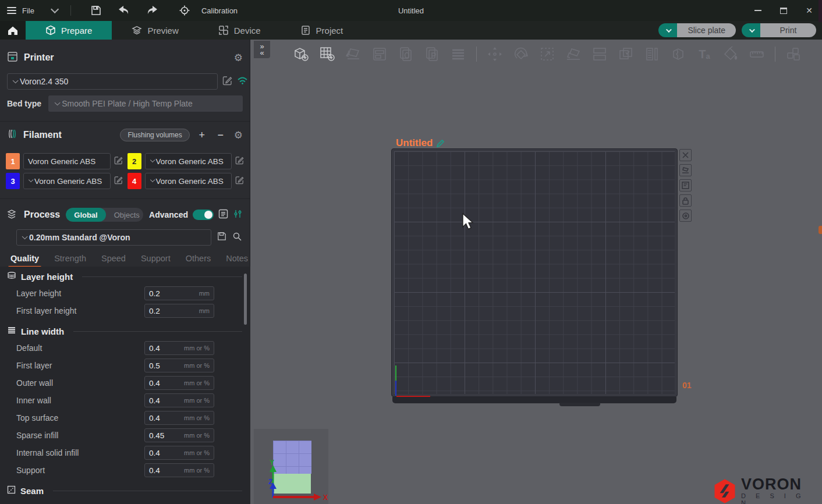 This screenshot has width=822, height=504. I want to click on tab-support: Support, so click(156, 261).